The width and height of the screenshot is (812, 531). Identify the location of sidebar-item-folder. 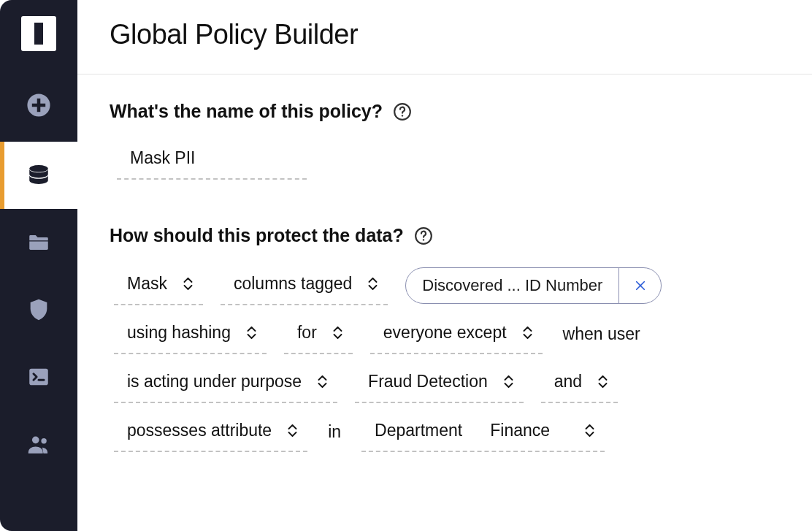
(39, 242).